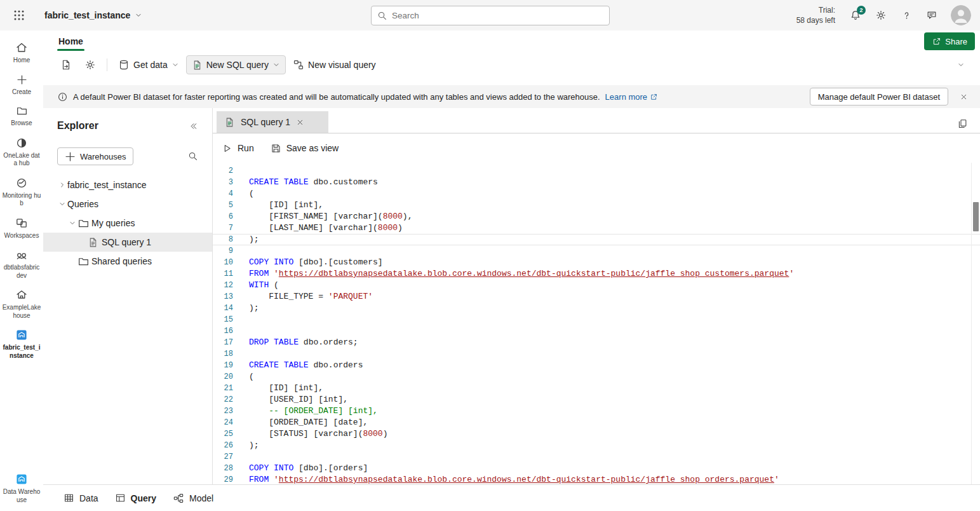 The image size is (980, 511). I want to click on rail-item-monitoring-hub: Monitoring hub, so click(22, 192).